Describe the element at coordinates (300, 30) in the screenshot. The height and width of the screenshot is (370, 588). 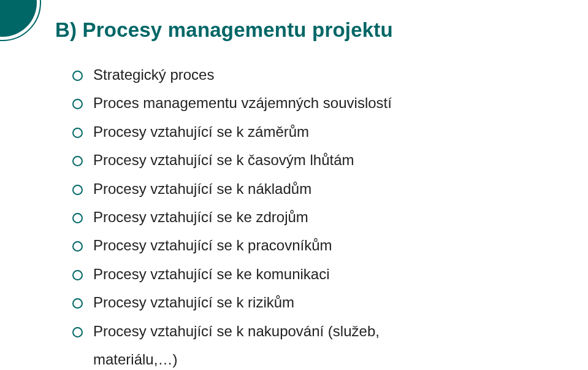
I see `slide-title: B) Procesy managementu projektu` at that location.